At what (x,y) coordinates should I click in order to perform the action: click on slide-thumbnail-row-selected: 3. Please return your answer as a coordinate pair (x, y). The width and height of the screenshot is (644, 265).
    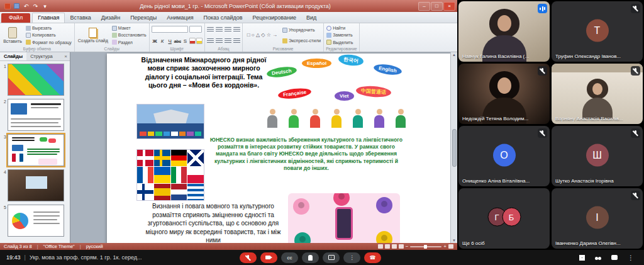
    Looking at the image, I should click on (35, 150).